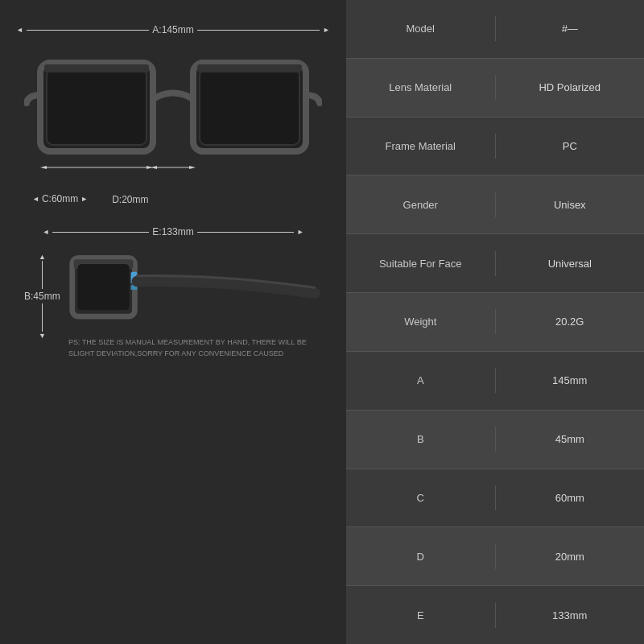 This screenshot has height=644, width=644. Describe the element at coordinates (495, 204) in the screenshot. I see `spec-row: GenderUnisex` at that location.